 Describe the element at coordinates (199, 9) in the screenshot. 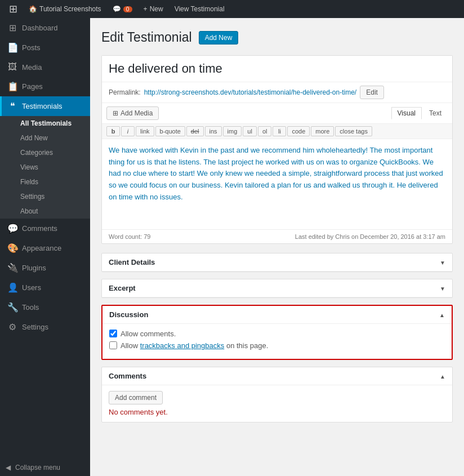

I see `view-testimonial-label: View Testimonial` at that location.